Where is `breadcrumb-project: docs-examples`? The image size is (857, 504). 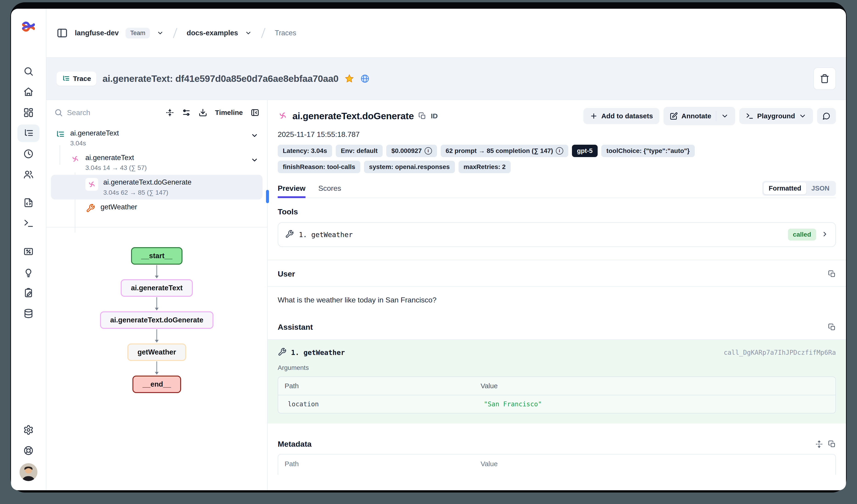
breadcrumb-project: docs-examples is located at coordinates (212, 33).